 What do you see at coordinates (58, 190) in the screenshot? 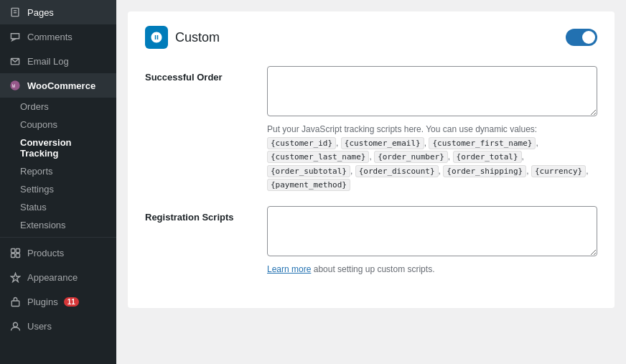
I see `sidebar-subitem-settings: Settings` at bounding box center [58, 190].